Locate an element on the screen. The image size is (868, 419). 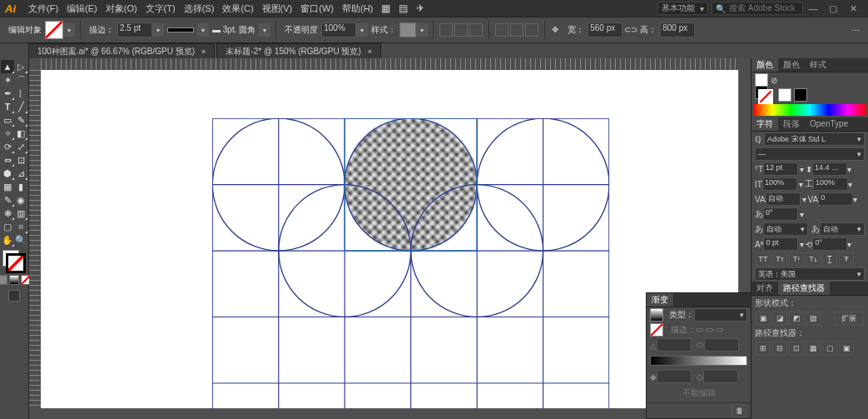
shaper-tool: ✧ is located at coordinates (7, 133).